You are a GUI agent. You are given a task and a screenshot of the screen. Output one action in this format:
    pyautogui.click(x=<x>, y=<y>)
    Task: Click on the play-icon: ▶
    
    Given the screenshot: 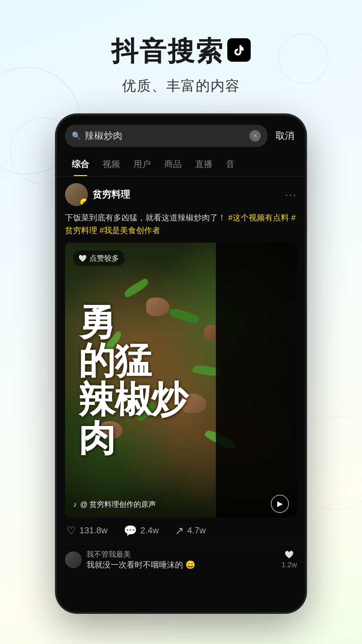 What is the action you would take?
    pyautogui.click(x=280, y=504)
    